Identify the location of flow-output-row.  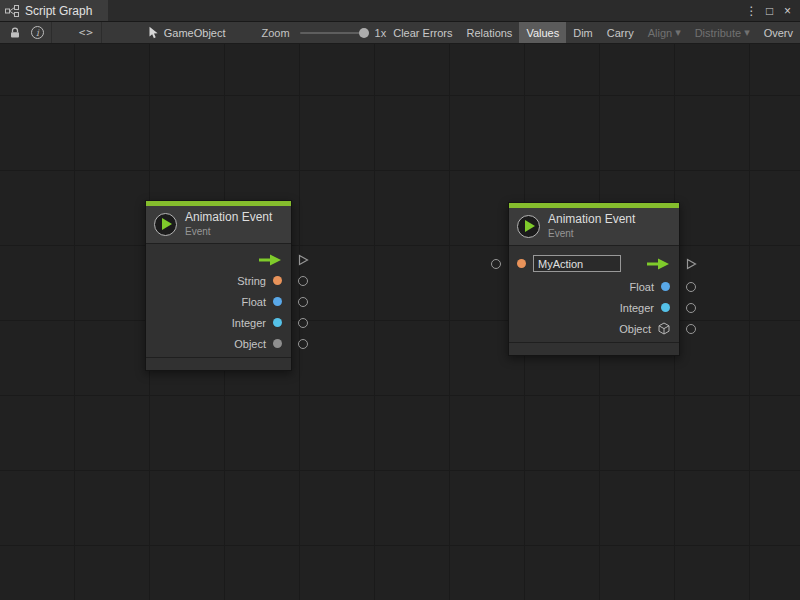
(218, 260).